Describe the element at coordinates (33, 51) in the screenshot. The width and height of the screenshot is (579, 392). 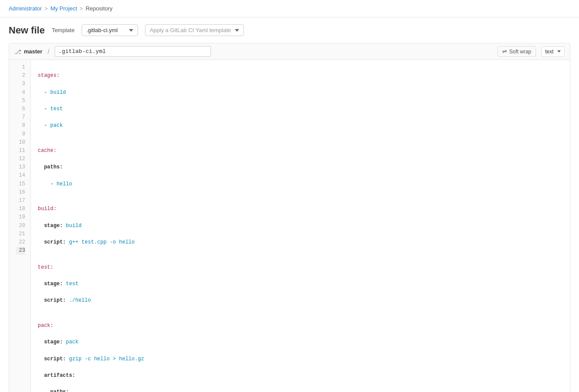
I see `branch-name: master` at that location.